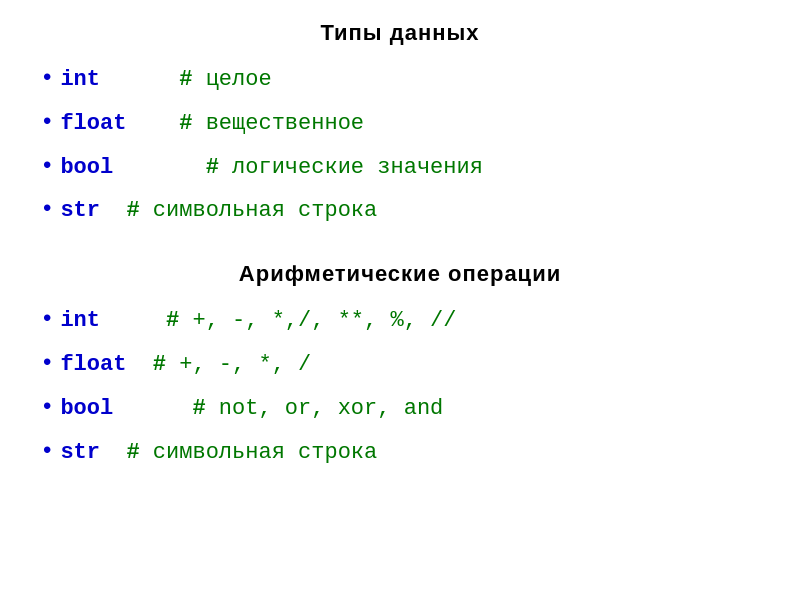 The image size is (800, 600). I want to click on comment: целое, so click(232, 80).